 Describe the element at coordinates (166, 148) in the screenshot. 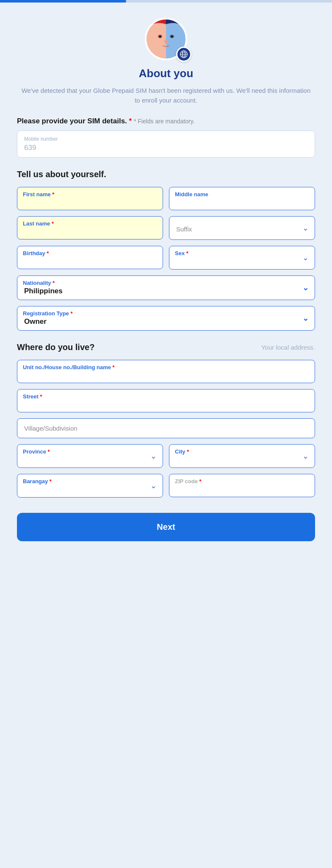

I see `mobile-value: 639` at that location.